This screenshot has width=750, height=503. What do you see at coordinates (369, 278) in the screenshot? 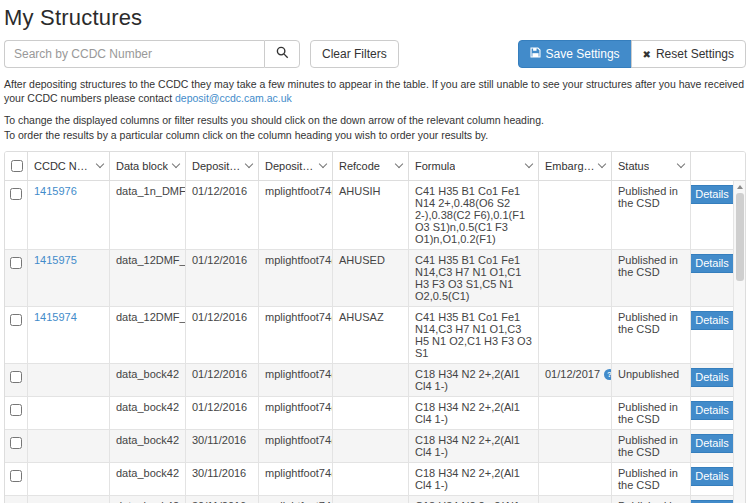
I see `table-row: 1415975data_12DMF_90K01/12/2016mplightfo…` at bounding box center [369, 278].